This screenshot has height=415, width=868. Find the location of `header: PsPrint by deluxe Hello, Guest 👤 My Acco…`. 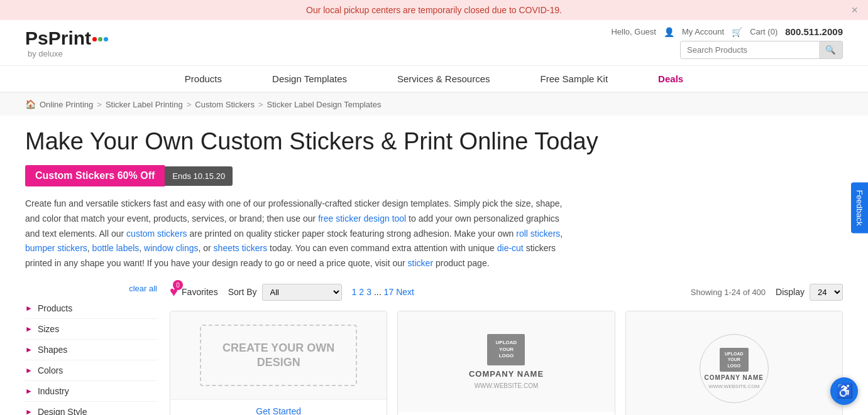

header: PsPrint by deluxe Hello, Guest 👤 My Acco… is located at coordinates (434, 43).